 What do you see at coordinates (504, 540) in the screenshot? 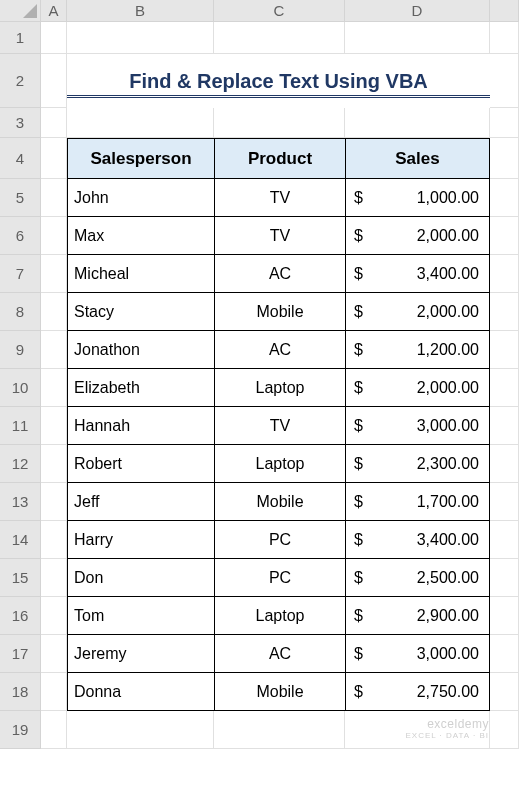
I see `cell-e14` at bounding box center [504, 540].